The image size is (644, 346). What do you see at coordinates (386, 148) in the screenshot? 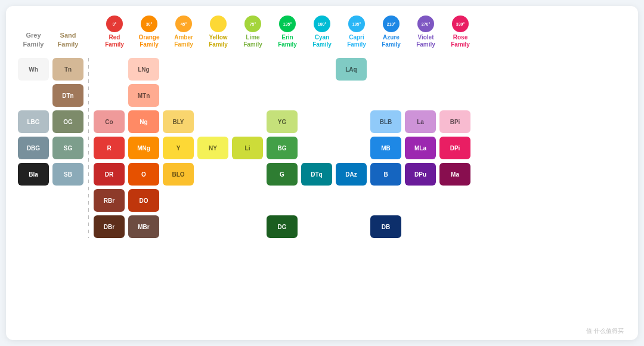
I see `swatch-MB: MB` at bounding box center [386, 148].